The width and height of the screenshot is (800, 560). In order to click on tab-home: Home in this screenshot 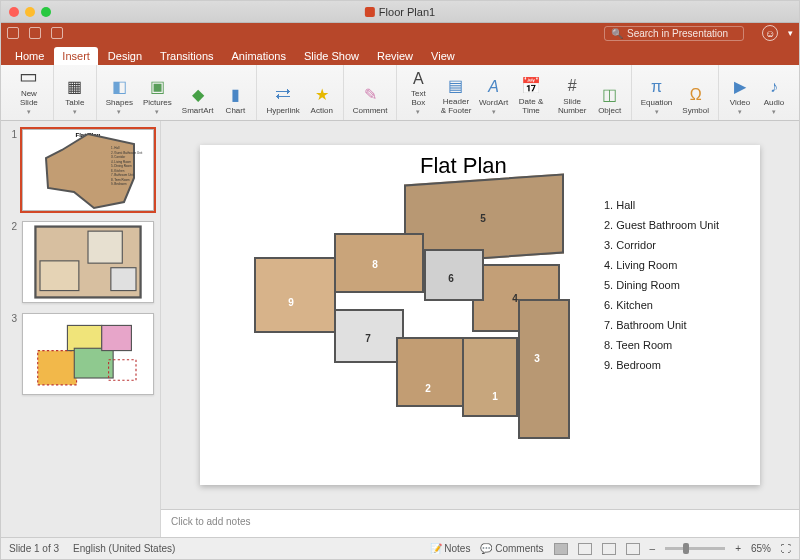, I will do `click(30, 56)`.